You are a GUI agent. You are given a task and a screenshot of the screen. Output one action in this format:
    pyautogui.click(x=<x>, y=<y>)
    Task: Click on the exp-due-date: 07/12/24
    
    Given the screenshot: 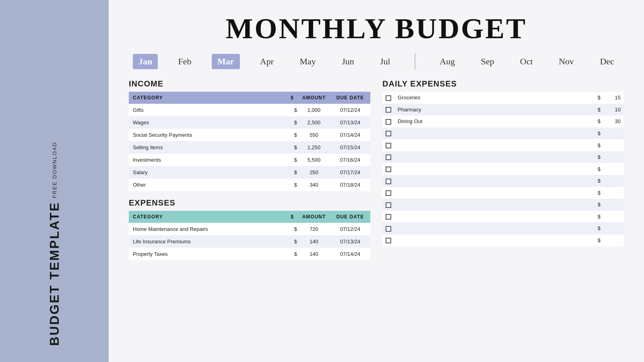 What is the action you would take?
    pyautogui.click(x=350, y=229)
    